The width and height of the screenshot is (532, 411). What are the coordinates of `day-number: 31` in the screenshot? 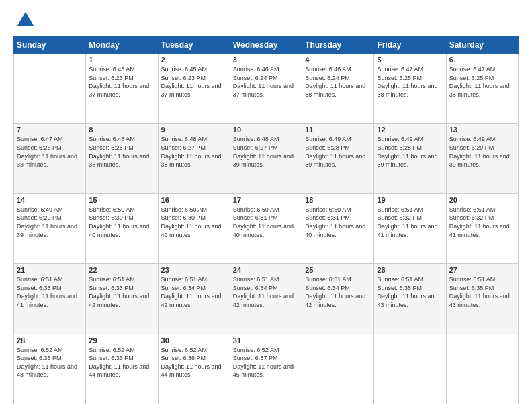 It's located at (266, 340).